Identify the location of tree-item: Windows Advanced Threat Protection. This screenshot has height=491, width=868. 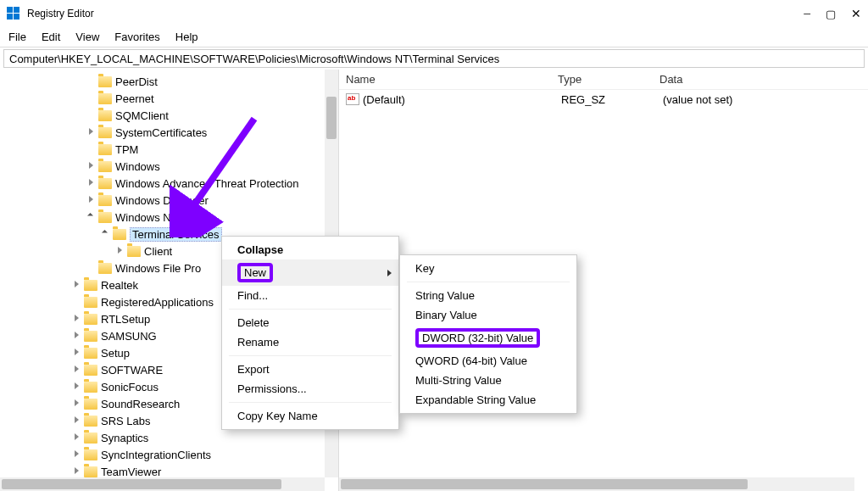
(170, 183).